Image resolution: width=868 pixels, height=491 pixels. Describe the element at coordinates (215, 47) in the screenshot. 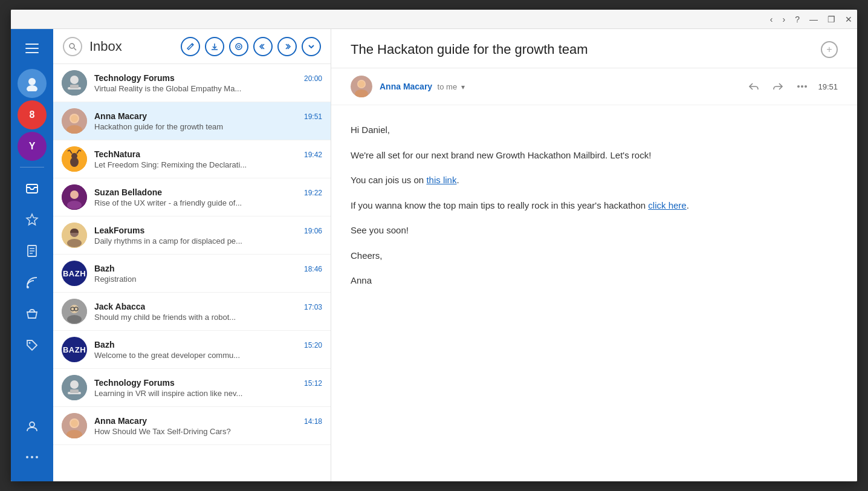

I see `download-button` at that location.